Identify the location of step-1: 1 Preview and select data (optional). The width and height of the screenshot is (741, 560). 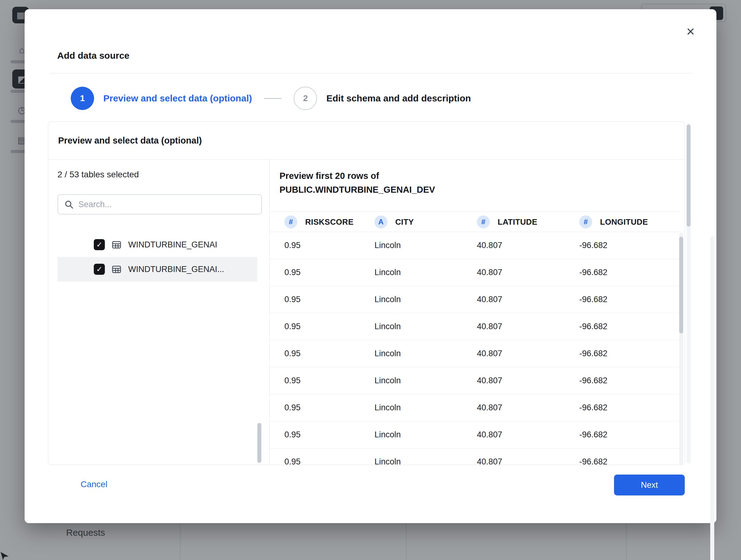
(161, 98).